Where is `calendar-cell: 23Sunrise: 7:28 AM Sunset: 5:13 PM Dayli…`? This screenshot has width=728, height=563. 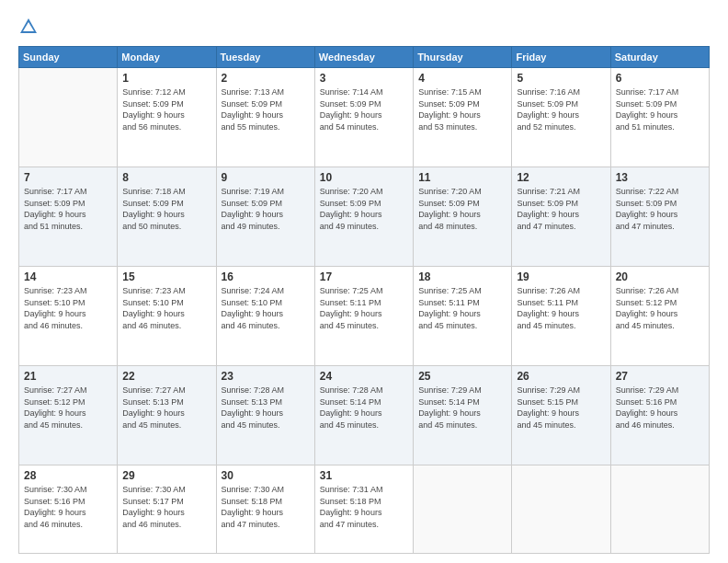 calendar-cell: 23Sunrise: 7:28 AM Sunset: 5:13 PM Dayli… is located at coordinates (265, 416).